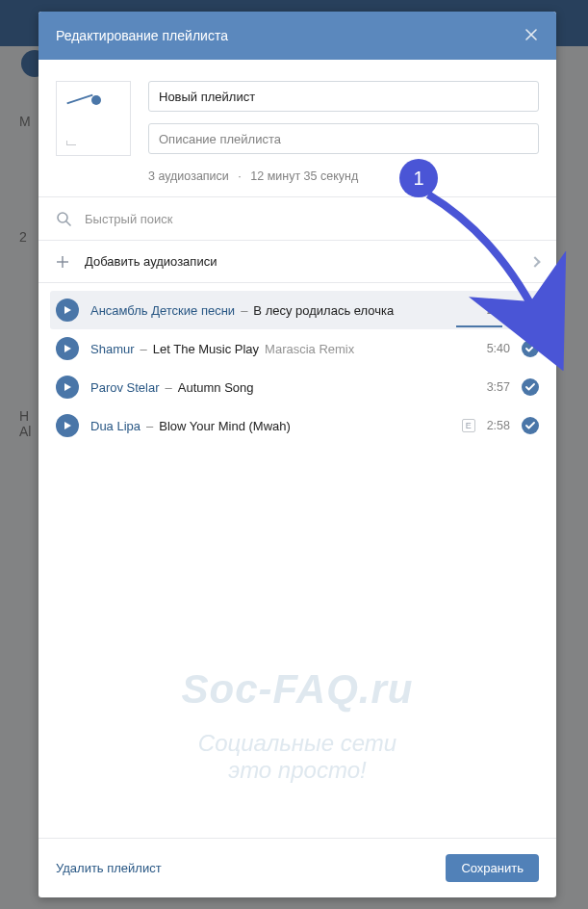  Describe the element at coordinates (344, 96) in the screenshot. I see `playlist-name-input` at that location.